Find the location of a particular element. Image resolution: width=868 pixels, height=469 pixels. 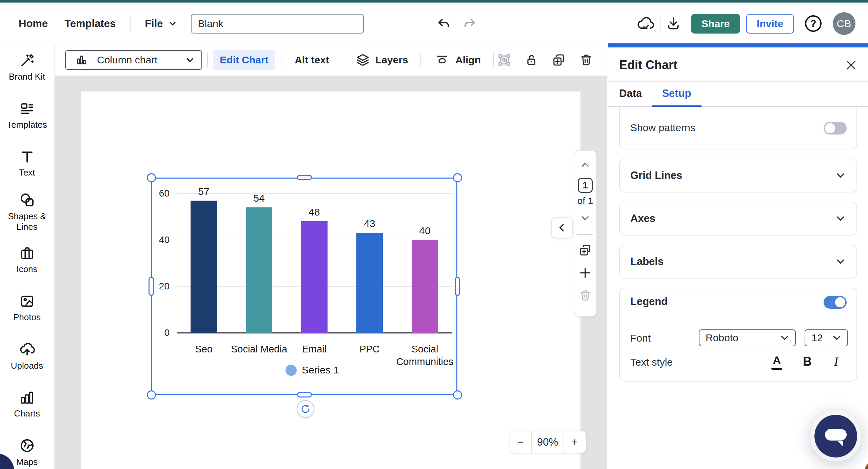

sidebar-item-text: Text is located at coordinates (27, 164).